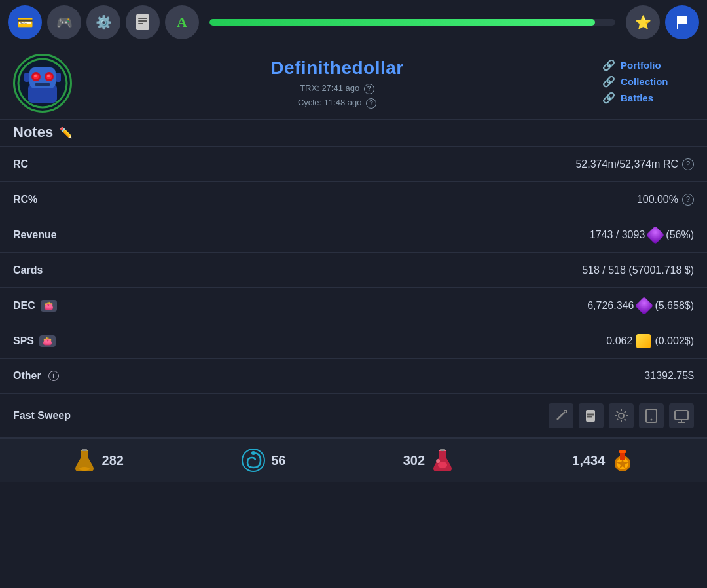 The height and width of the screenshot is (588, 707). Describe the element at coordinates (371, 103) in the screenshot. I see `cycle-info-icon: ?` at that location.